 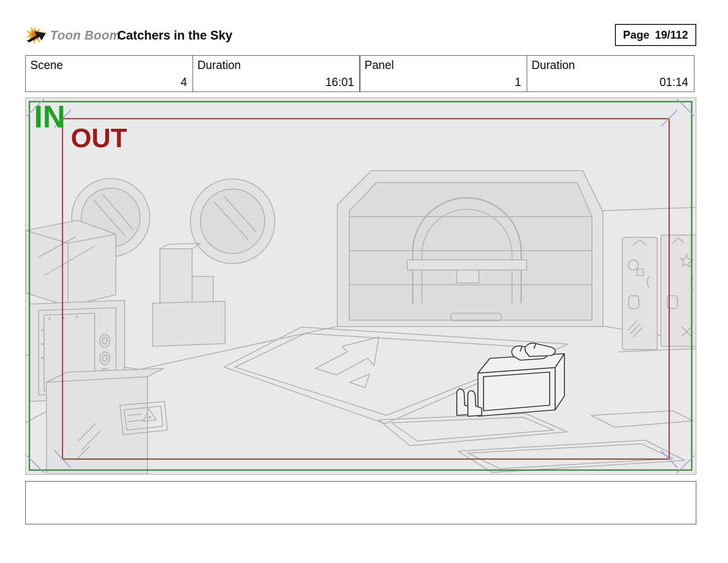 I want to click on glass-case, so click(x=71, y=263).